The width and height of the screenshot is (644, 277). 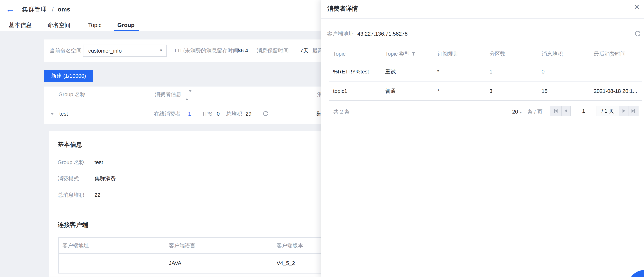 What do you see at coordinates (167, 114) in the screenshot?
I see `online-consumer-label: 在线消费者` at bounding box center [167, 114].